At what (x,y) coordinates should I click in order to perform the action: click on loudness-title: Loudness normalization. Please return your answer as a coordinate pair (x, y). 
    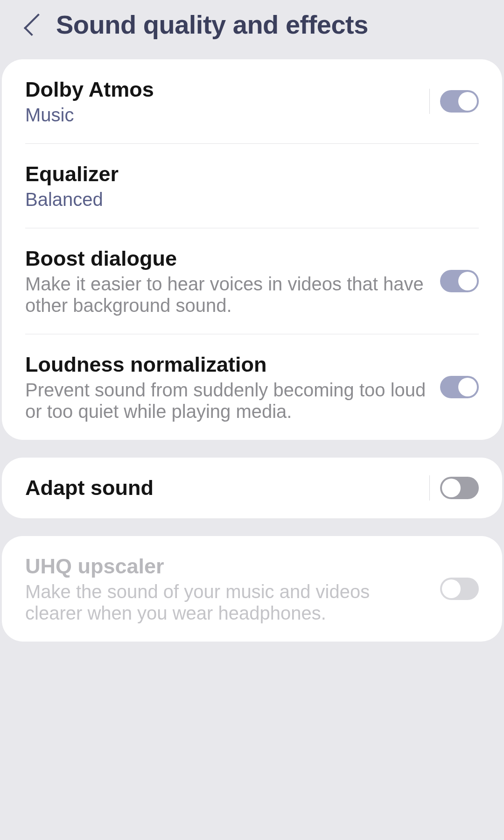
    Looking at the image, I should click on (226, 365).